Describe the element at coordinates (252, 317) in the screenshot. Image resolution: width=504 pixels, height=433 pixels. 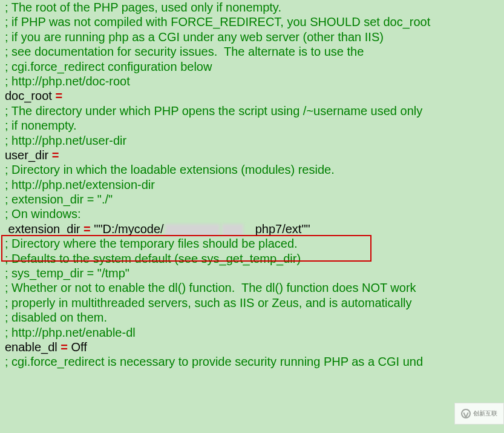
I see `comment-line: ; disabled on them.` at that location.